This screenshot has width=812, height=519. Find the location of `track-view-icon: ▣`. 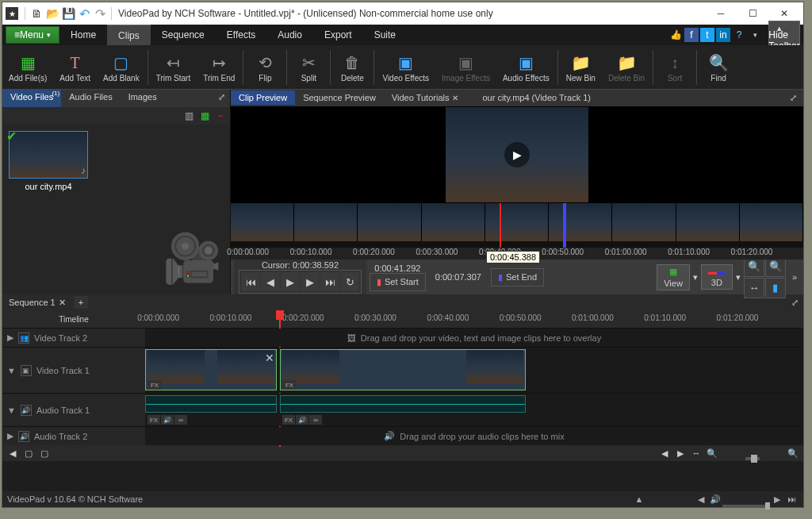

track-view-icon: ▣ is located at coordinates (26, 371).